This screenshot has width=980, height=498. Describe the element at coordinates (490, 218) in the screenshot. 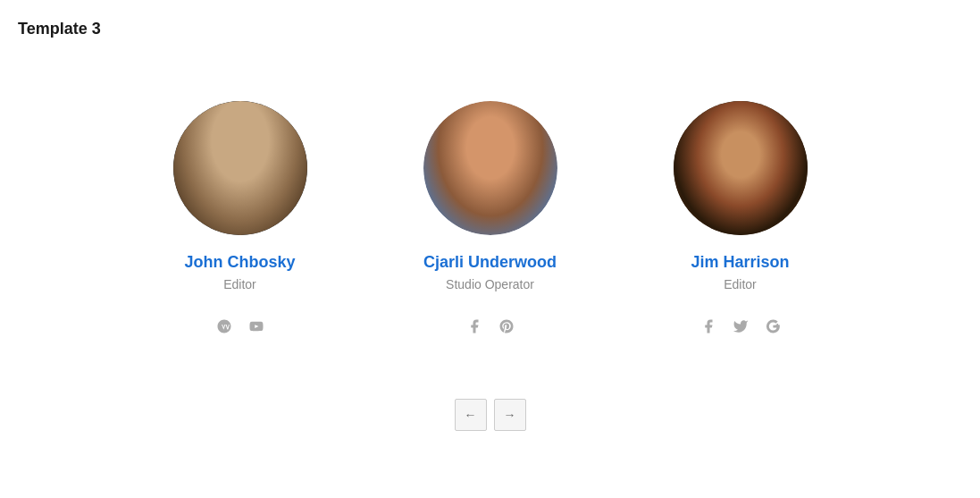

I see `team-member-cjarli: Cjarli Underwood Studio Operator` at that location.